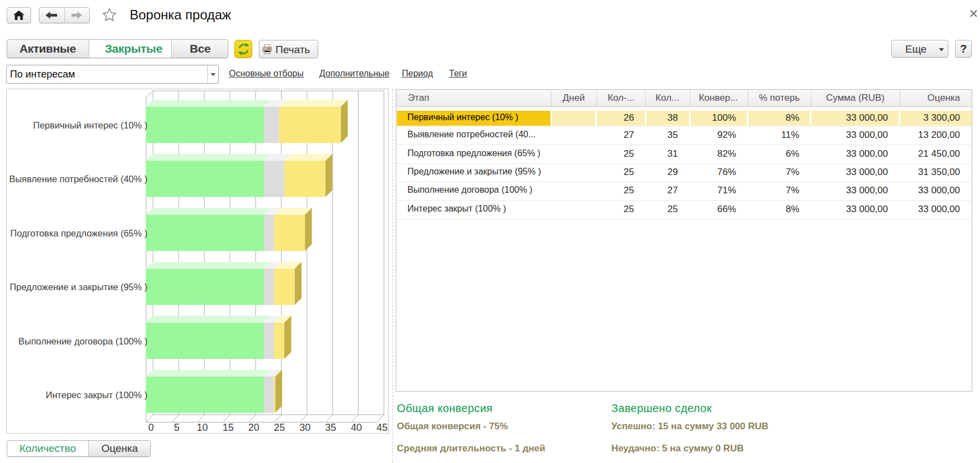 The width and height of the screenshot is (980, 463). I want to click on svg-text: 15, so click(228, 428).